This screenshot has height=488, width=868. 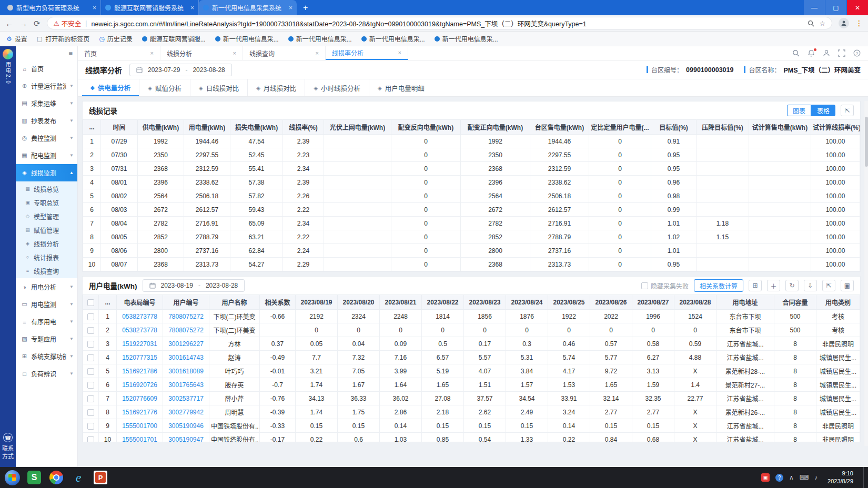 What do you see at coordinates (202, 53) in the screenshot?
I see `tab-line-loss-analysis: 线损分析×` at bounding box center [202, 53].